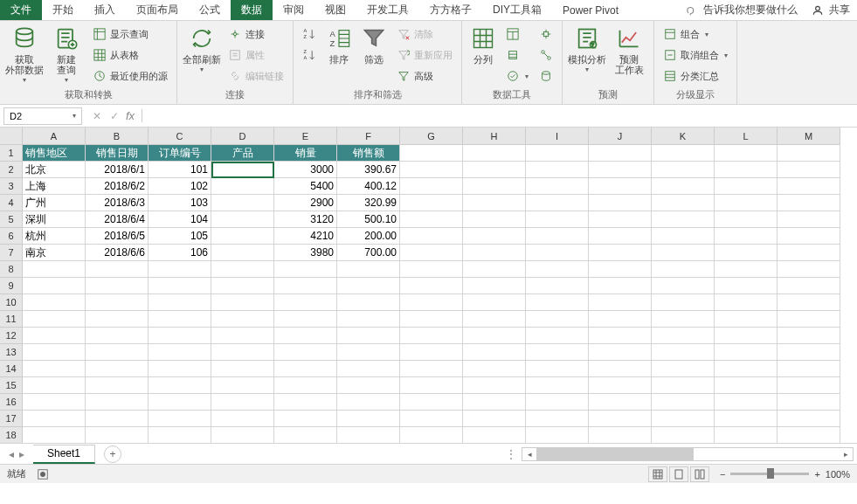  Describe the element at coordinates (679, 474) in the screenshot. I see `view-page-layout-button` at that location.